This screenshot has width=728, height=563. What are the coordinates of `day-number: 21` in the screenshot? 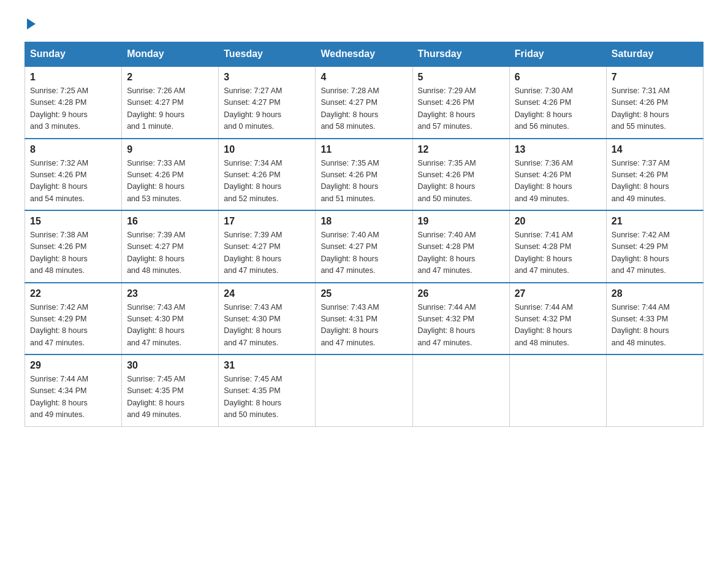 It's located at (654, 221).